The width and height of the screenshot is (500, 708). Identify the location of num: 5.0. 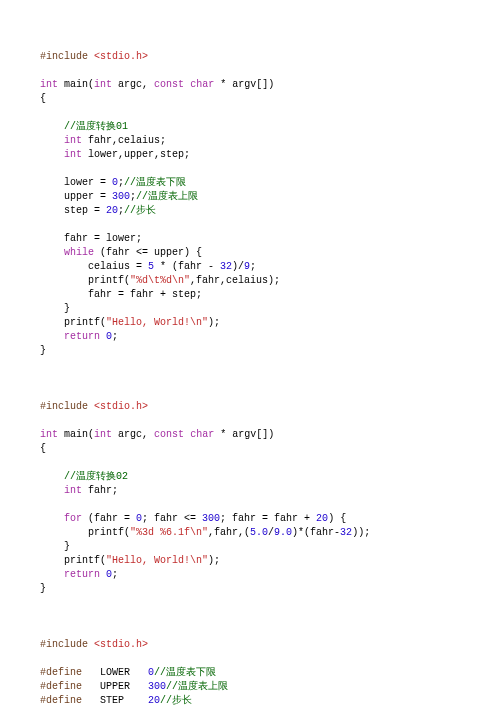
(259, 532).